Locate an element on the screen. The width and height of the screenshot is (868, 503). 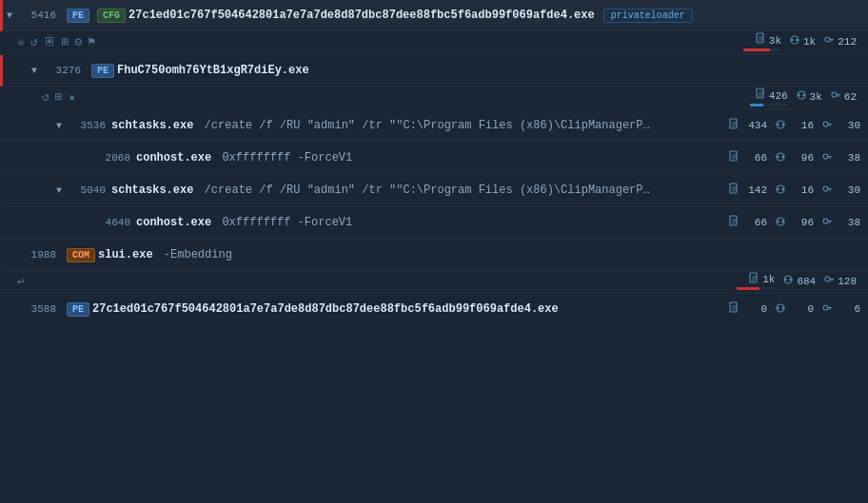
badge-pe-3276: PE is located at coordinates (103, 70).